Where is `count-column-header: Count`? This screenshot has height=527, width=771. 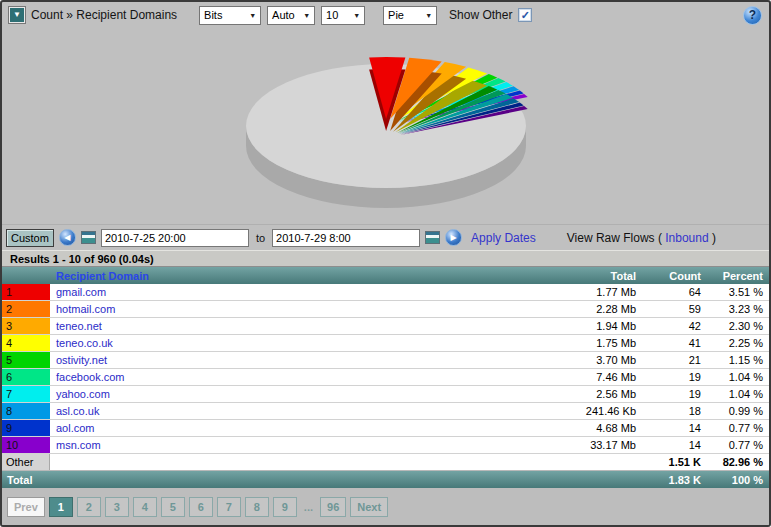 count-column-header: Count is located at coordinates (674, 276).